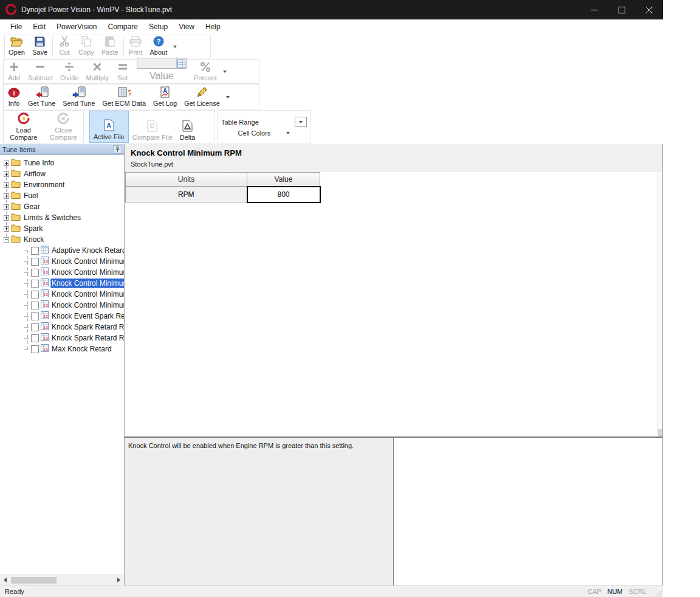 Image resolution: width=700 pixels, height=597 pixels. Describe the element at coordinates (153, 126) in the screenshot. I see `compare-file-button: C Compare File` at that location.